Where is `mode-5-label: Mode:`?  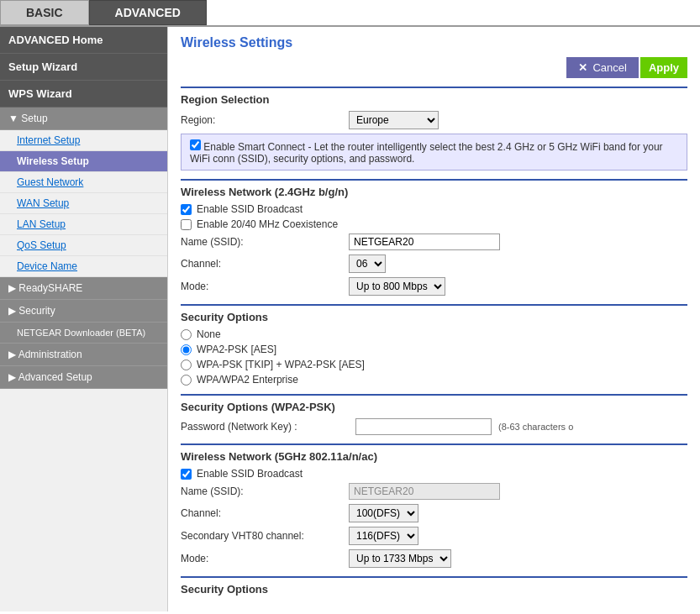
mode-5-label: Mode: is located at coordinates (265, 559).